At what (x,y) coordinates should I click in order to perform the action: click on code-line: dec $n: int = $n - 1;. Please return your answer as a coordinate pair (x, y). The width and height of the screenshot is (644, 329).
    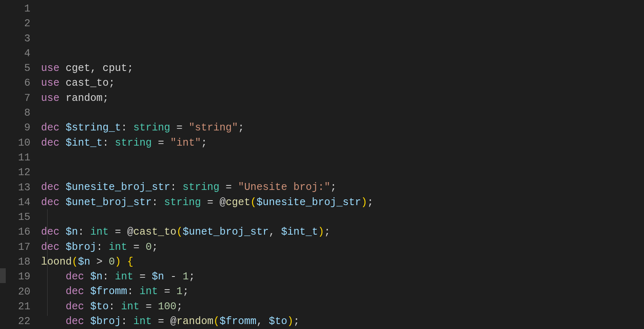
    Looking at the image, I should click on (343, 277).